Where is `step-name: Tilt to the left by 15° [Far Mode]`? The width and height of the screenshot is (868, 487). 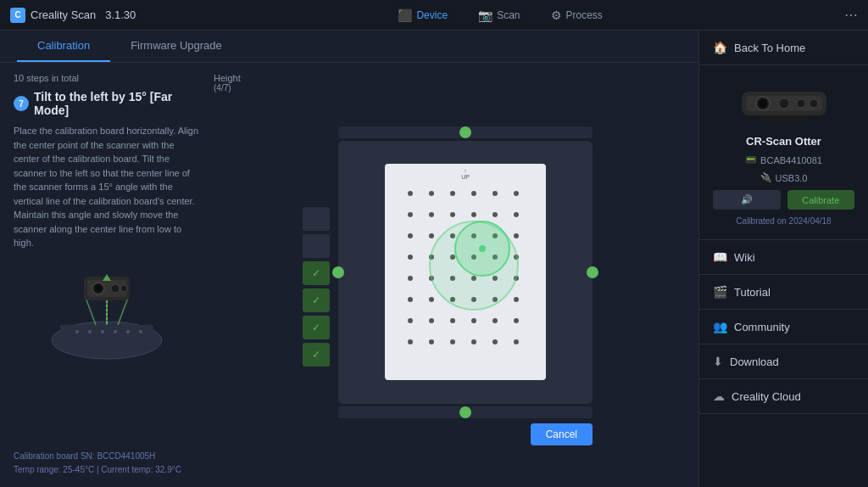 step-name: Tilt to the left by 15° [Far Mode] is located at coordinates (117, 104).